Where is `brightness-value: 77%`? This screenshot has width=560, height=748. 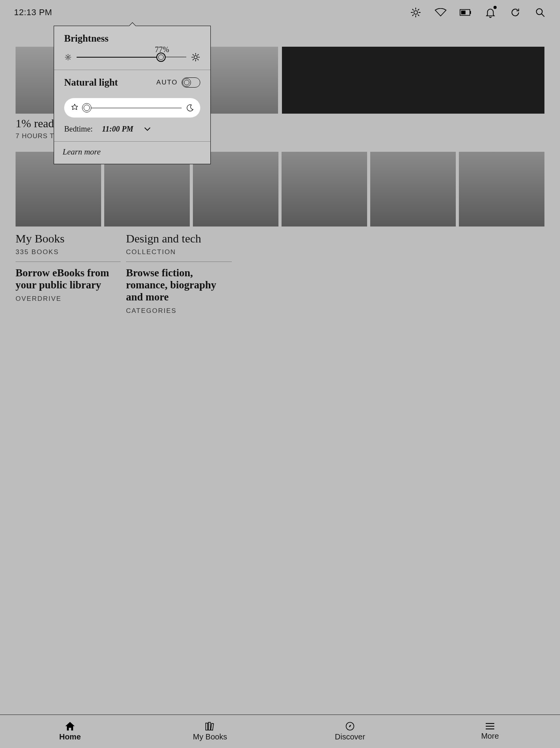
brightness-value: 77% is located at coordinates (162, 50).